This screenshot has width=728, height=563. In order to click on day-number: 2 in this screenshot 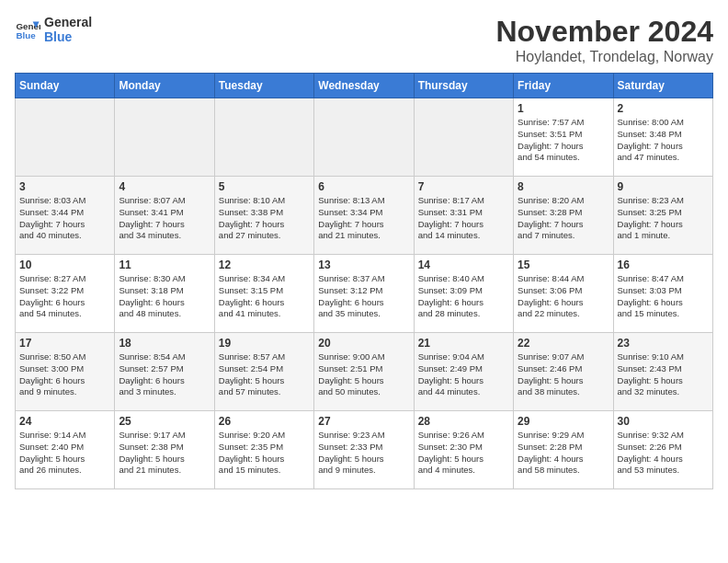, I will do `click(664, 109)`.